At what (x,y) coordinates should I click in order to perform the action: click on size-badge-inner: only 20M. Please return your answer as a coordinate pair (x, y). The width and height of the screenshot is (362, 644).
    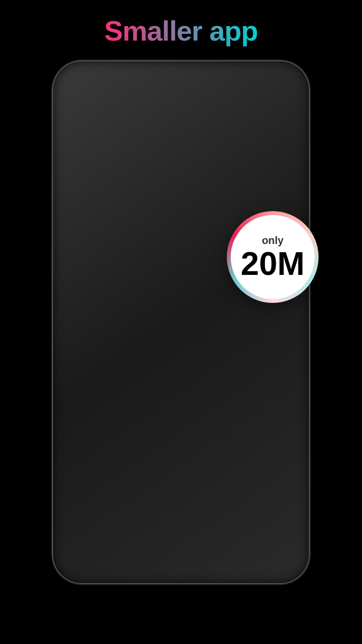
    Looking at the image, I should click on (273, 257).